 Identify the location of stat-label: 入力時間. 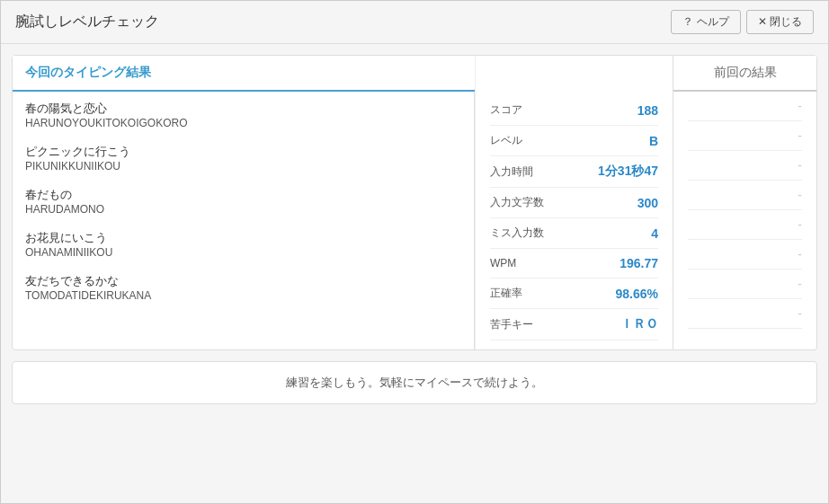
(512, 172).